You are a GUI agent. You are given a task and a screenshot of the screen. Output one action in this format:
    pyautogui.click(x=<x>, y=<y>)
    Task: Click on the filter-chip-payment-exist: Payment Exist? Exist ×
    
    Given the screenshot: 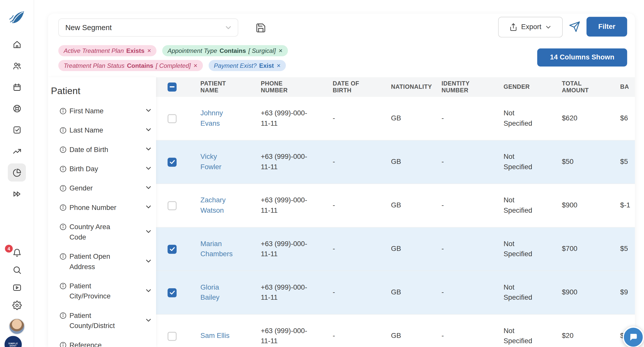 What is the action you would take?
    pyautogui.click(x=247, y=66)
    